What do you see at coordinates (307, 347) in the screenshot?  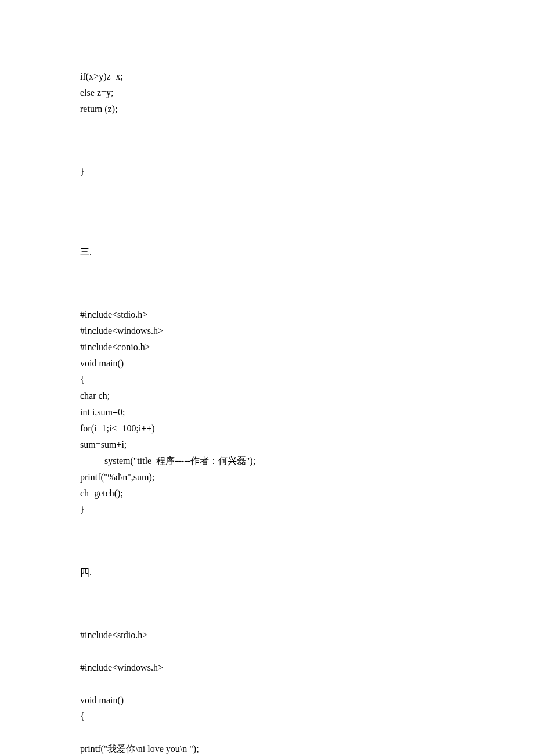 I see `code-line: #include<conio.h>` at bounding box center [307, 347].